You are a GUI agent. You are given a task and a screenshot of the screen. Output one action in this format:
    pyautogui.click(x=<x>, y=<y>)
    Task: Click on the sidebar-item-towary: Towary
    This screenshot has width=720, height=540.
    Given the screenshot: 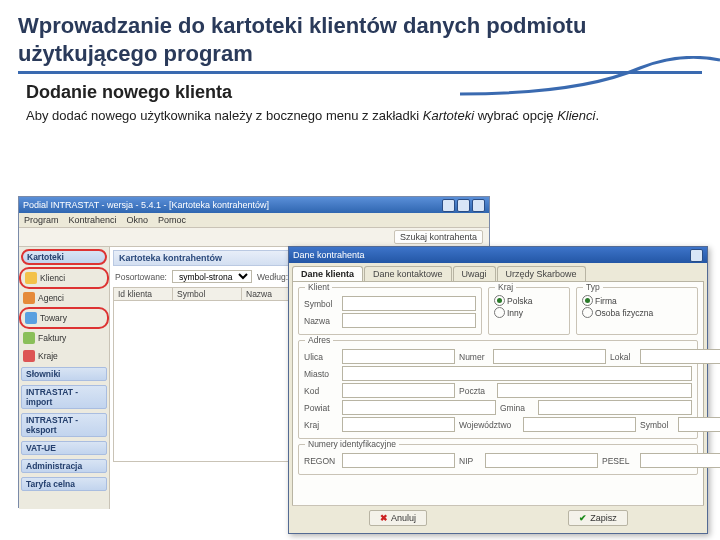 What is the action you would take?
    pyautogui.click(x=64, y=318)
    